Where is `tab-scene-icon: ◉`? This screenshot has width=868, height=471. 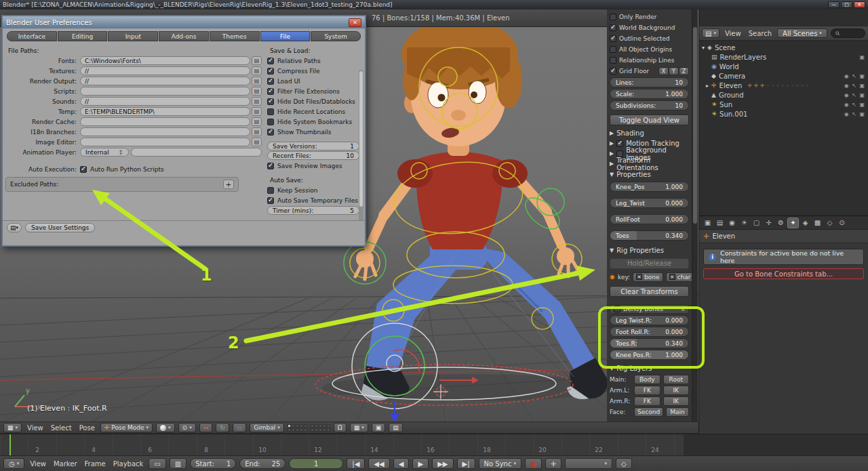
tab-scene-icon: ◉ is located at coordinates (732, 223).